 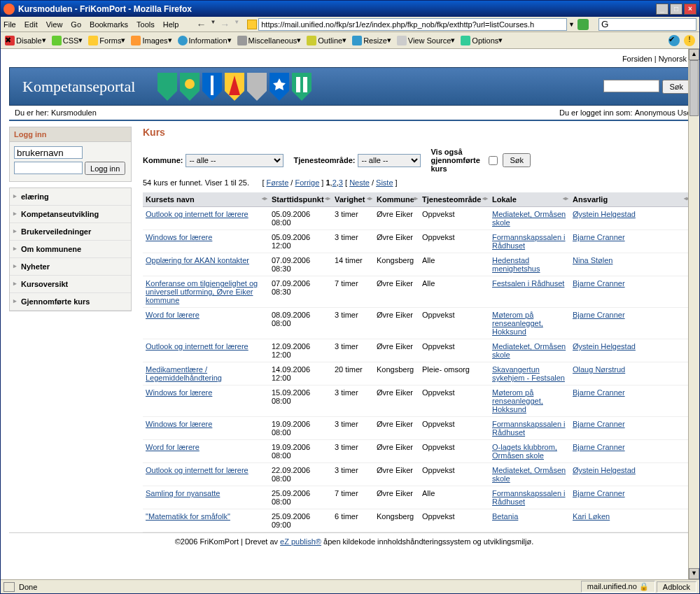 What do you see at coordinates (146, 24) in the screenshot?
I see `menu-tools: Tools` at bounding box center [146, 24].